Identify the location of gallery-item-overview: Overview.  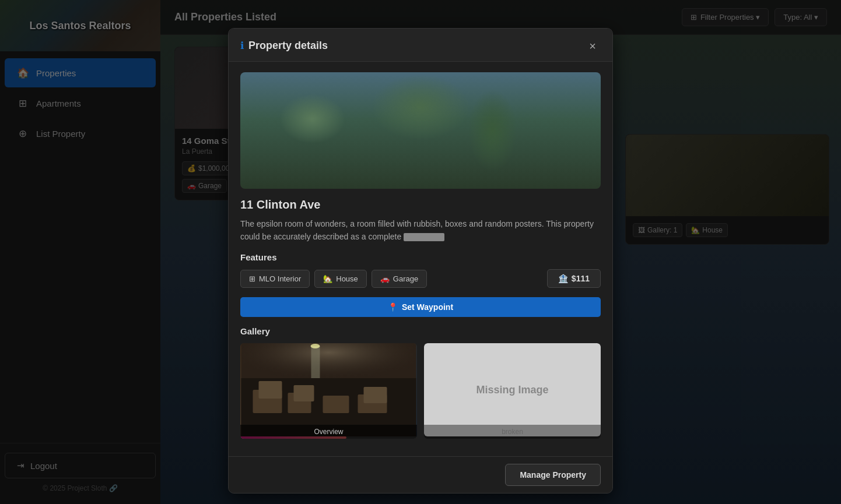
(329, 391).